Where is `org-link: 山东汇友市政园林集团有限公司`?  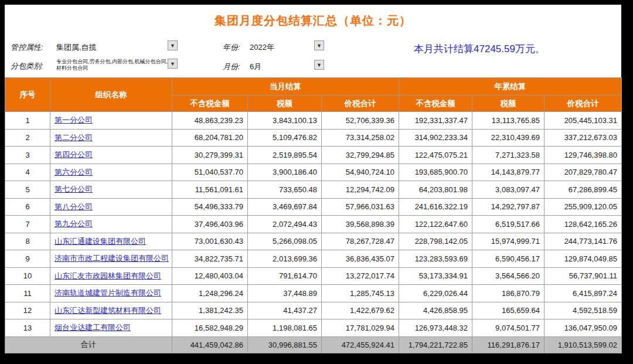 org-link: 山东汇友市政园林集团有限公司 is located at coordinates (108, 275).